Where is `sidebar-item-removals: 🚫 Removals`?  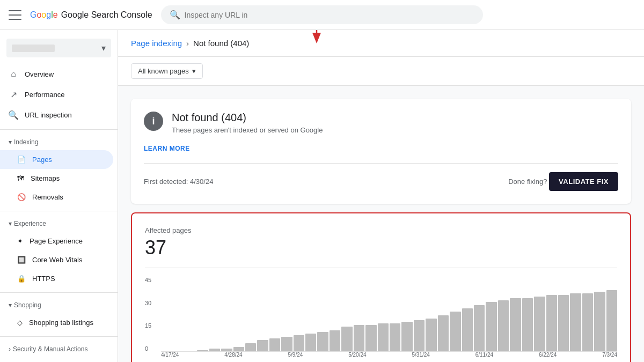 sidebar-item-removals: 🚫 Removals is located at coordinates (57, 197).